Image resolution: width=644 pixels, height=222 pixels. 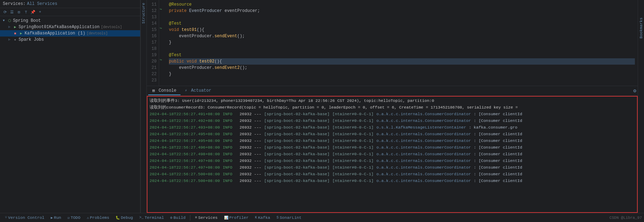 What do you see at coordinates (118, 218) in the screenshot?
I see `debug-icon: 🐛` at bounding box center [118, 218].